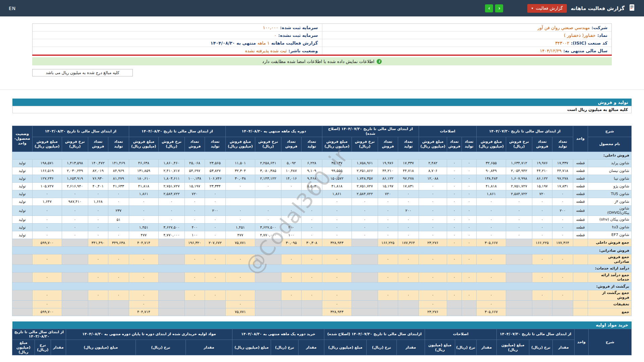  I want to click on section-row: برگشت از فروش:, so click(322, 286).